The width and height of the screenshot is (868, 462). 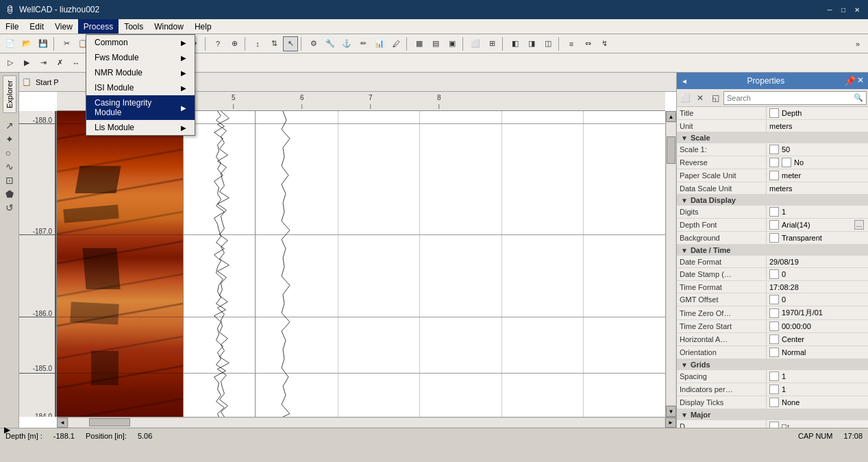 What do you see at coordinates (10, 95) in the screenshot?
I see `explorer-tab: Explorer` at bounding box center [10, 95].